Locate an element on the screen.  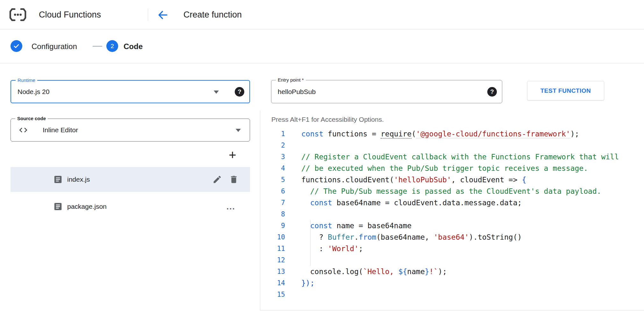
code-line-text: }); is located at coordinates (308, 283).